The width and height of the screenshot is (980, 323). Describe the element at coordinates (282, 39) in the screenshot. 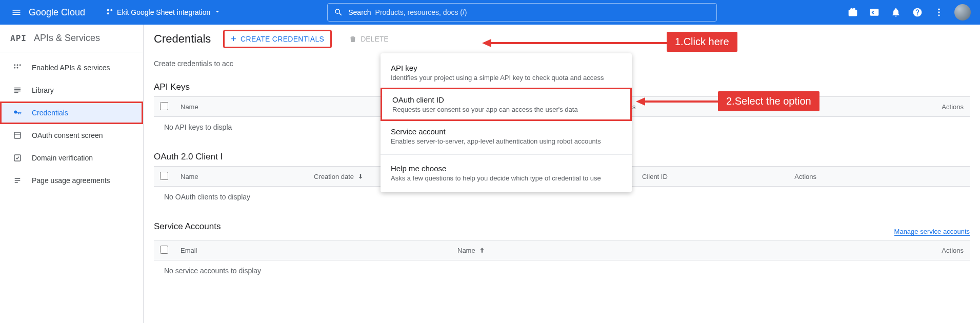

I see `create-credentials-label: CREATE CREDENTIALS` at that location.